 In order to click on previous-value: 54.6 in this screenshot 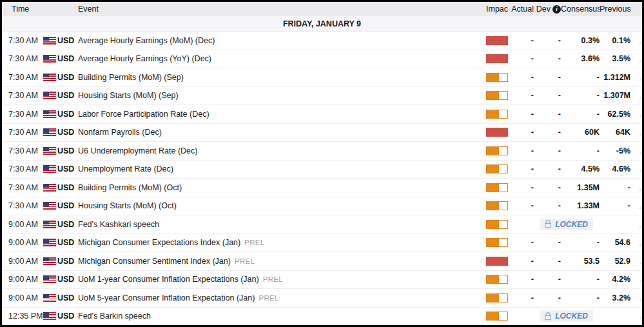, I will do `click(615, 243)`.